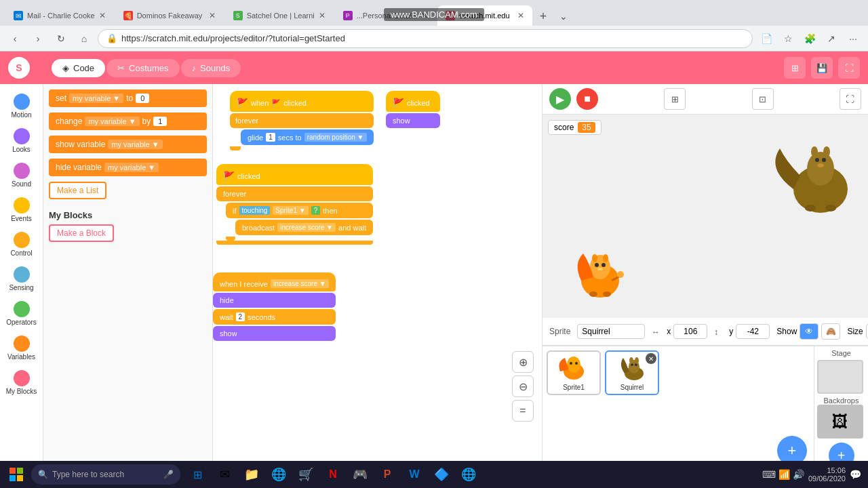  What do you see at coordinates (560, 99) in the screenshot?
I see `green-flag-button: ▶` at bounding box center [560, 99].